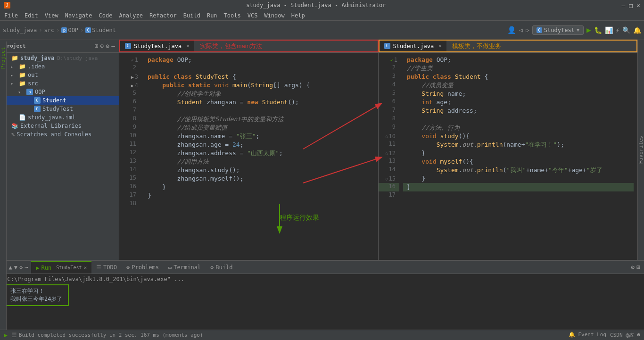 The image size is (644, 340). Describe the element at coordinates (14, 335) in the screenshot. I see `status-todo-icon: ☰` at that location.